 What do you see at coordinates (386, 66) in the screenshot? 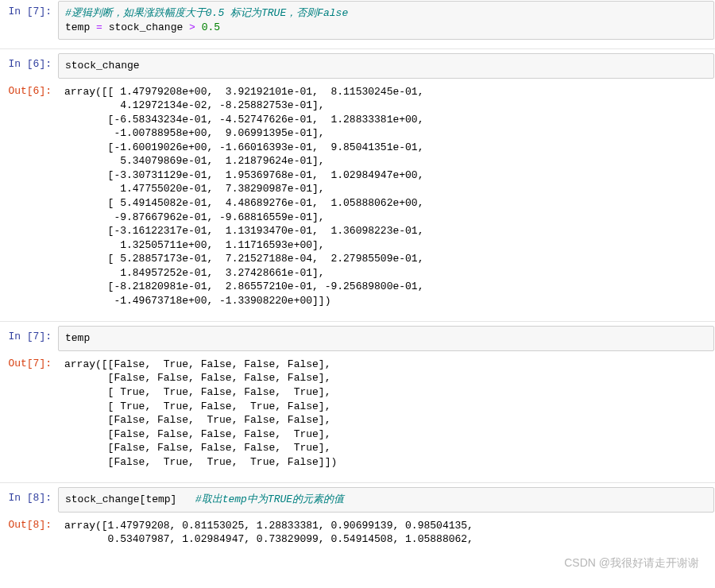
I see `code-content: stock_change` at bounding box center [386, 66].